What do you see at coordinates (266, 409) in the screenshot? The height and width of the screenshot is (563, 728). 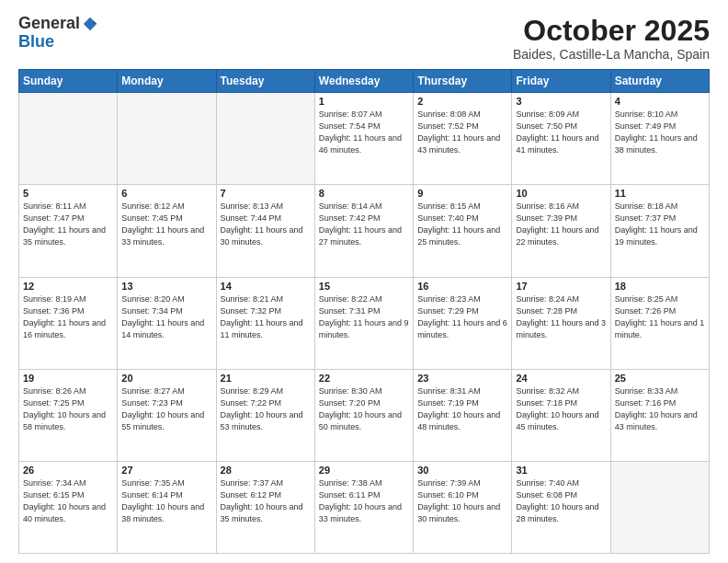 I see `day-info: Sunrise: 8:29 AM Sunset: 7:22 PM Dayligh…` at bounding box center [266, 409].